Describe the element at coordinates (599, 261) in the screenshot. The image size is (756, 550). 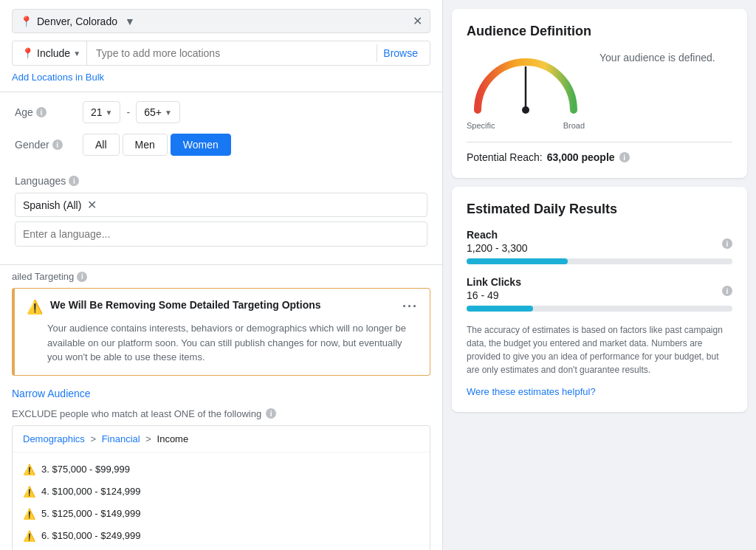
I see `reach-bar-track` at that location.